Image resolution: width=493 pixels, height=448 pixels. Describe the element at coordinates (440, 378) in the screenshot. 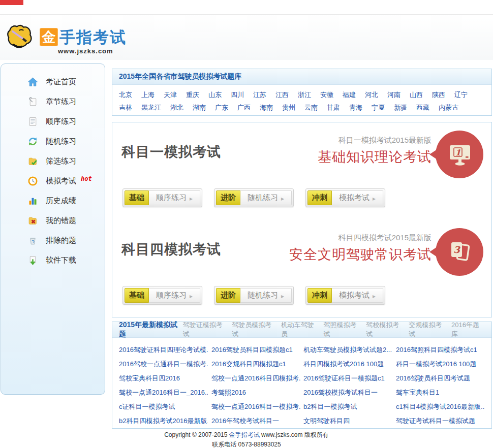

I see `exam-link: 2016驾驶员科目四考试题` at that location.